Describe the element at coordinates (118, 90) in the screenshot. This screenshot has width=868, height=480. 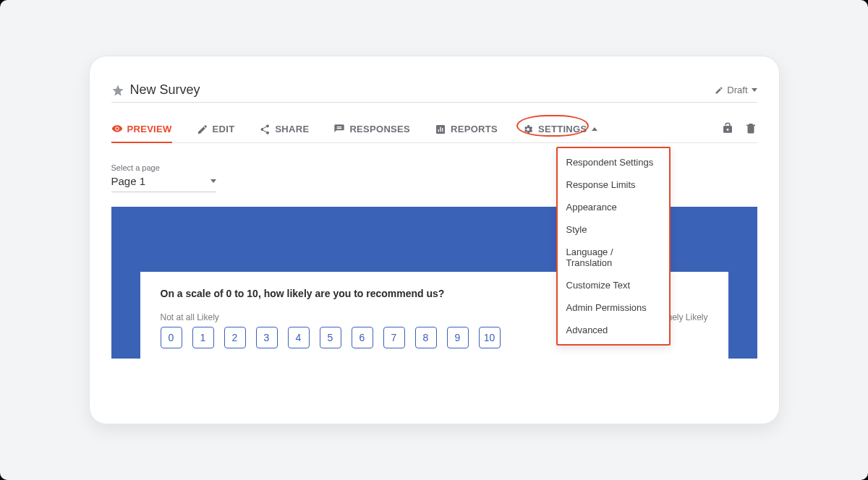
I see `star-icon` at that location.